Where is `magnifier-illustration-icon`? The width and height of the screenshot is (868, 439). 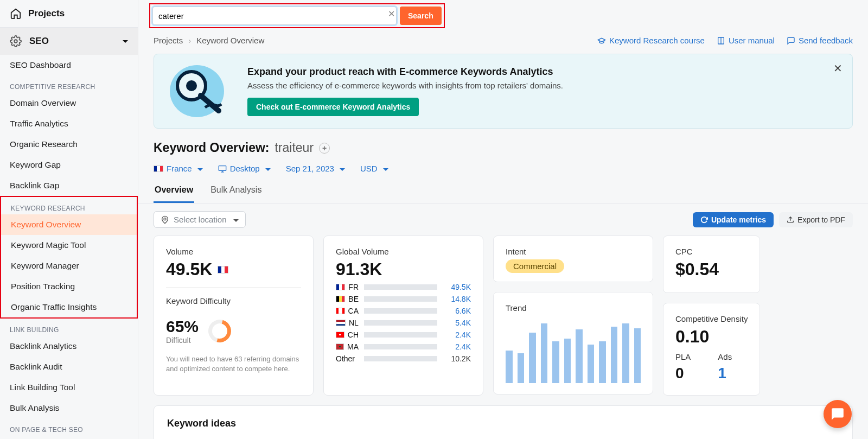 magnifier-illustration-icon is located at coordinates (200, 91).